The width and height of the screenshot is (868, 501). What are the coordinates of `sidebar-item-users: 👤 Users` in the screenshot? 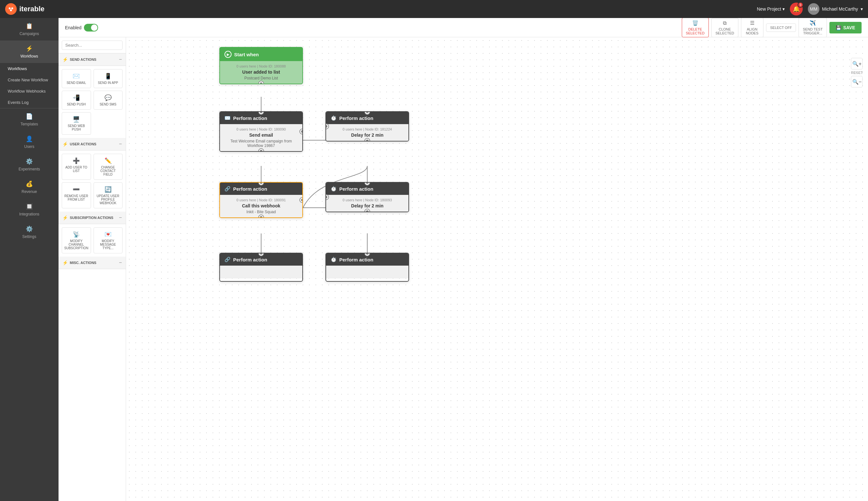 It's located at (29, 142).